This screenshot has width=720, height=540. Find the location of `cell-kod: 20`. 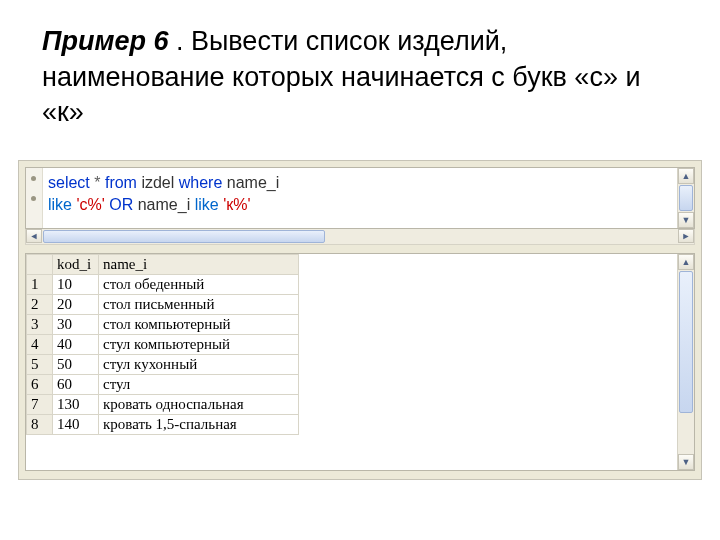

cell-kod: 20 is located at coordinates (76, 305).